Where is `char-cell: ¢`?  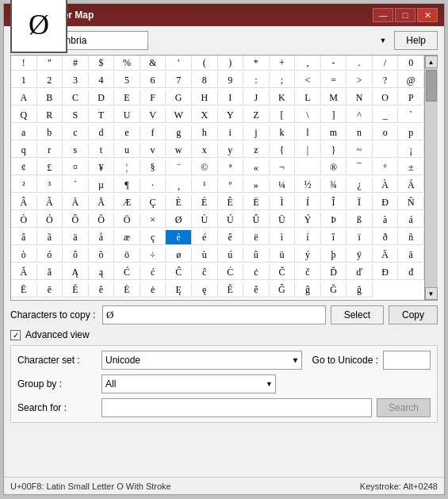 char-cell: ¢ is located at coordinates (24, 168).